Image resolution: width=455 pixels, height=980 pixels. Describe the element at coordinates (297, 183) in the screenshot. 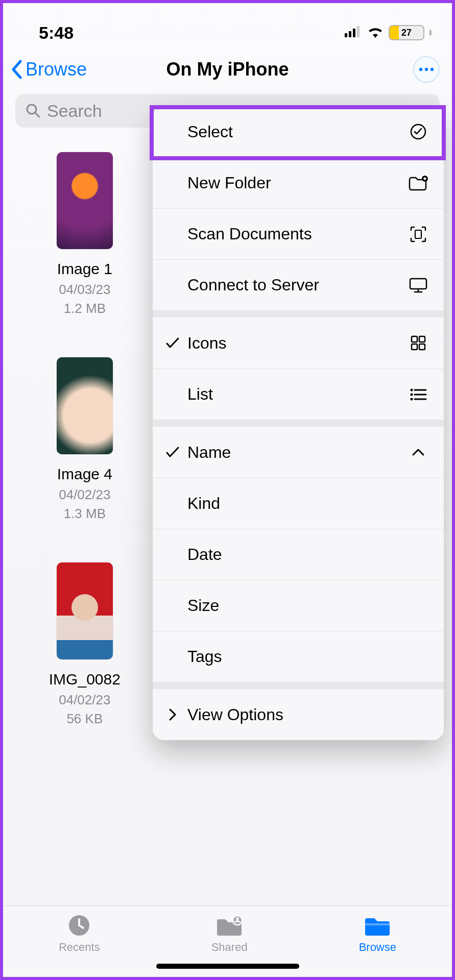

I see `menu-label: New Folder` at that location.